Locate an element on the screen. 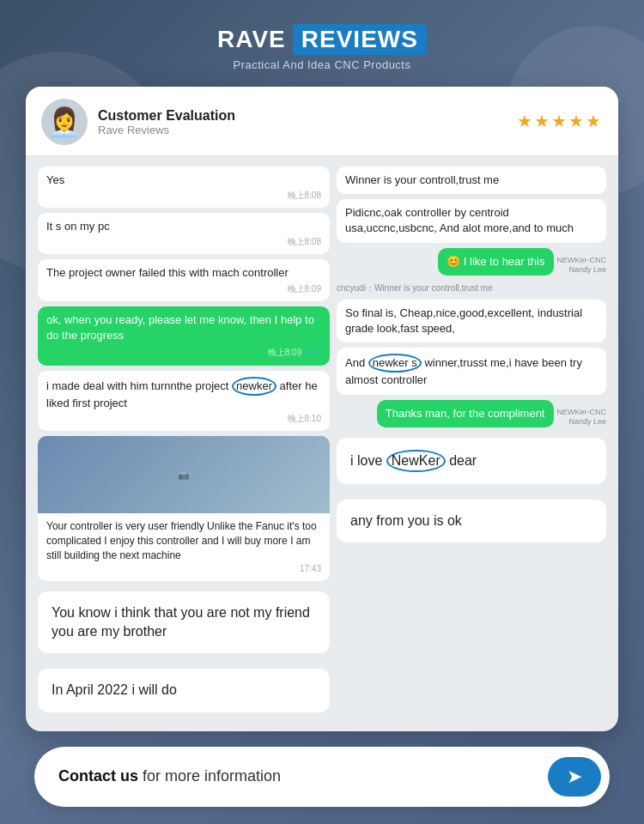 The image size is (644, 824). newker-highlight-love: NewKer is located at coordinates (416, 461).